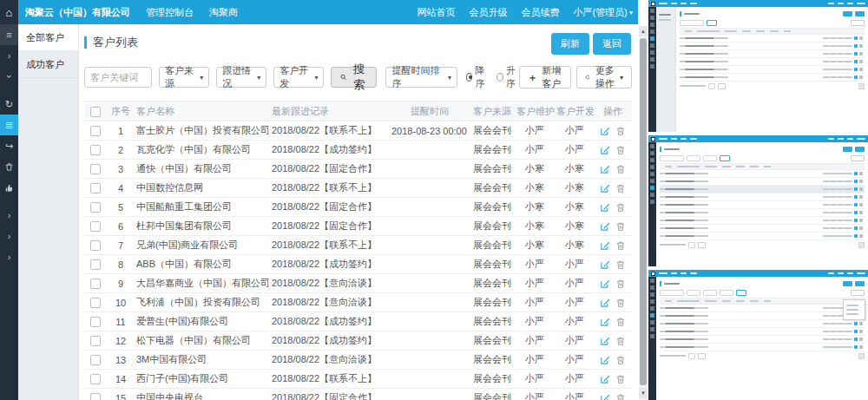 This screenshot has width=868, height=400. Describe the element at coordinates (121, 207) in the screenshot. I see `row-number: 5` at that location.